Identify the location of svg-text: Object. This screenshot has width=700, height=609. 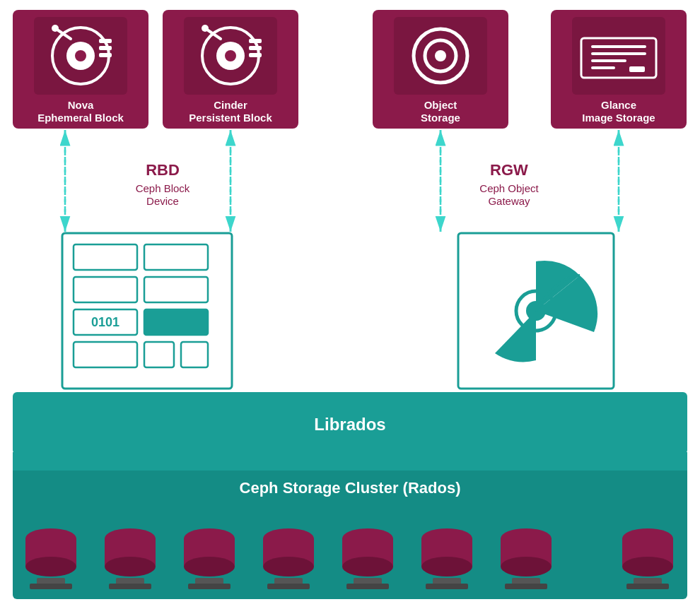
(441, 105).